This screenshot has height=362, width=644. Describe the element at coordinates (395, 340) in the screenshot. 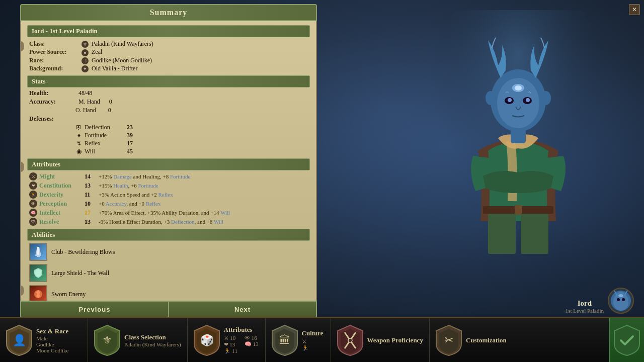

I see `weapon-text: Weapon Proficiency` at that location.